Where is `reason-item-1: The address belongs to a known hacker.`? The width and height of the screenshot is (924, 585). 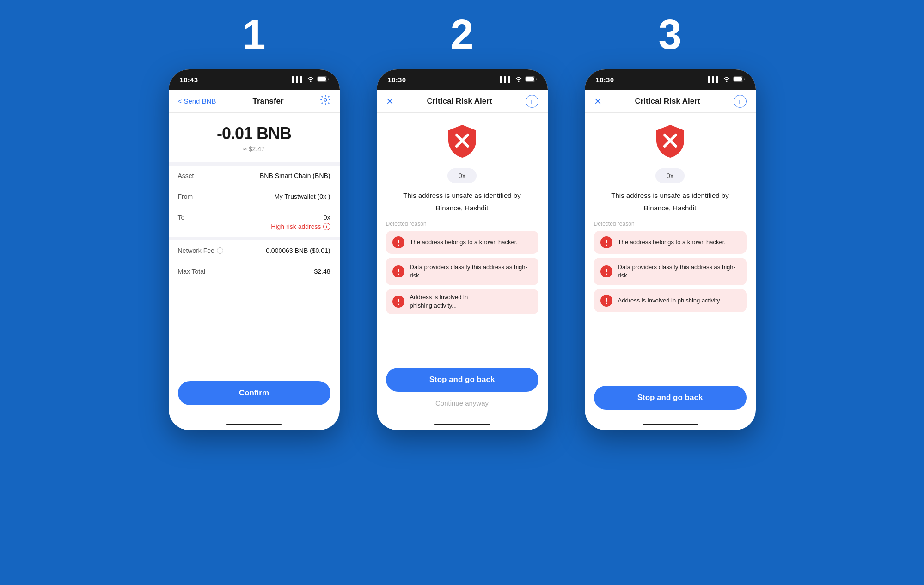 reason-item-1: The address belongs to a known hacker. is located at coordinates (462, 242).